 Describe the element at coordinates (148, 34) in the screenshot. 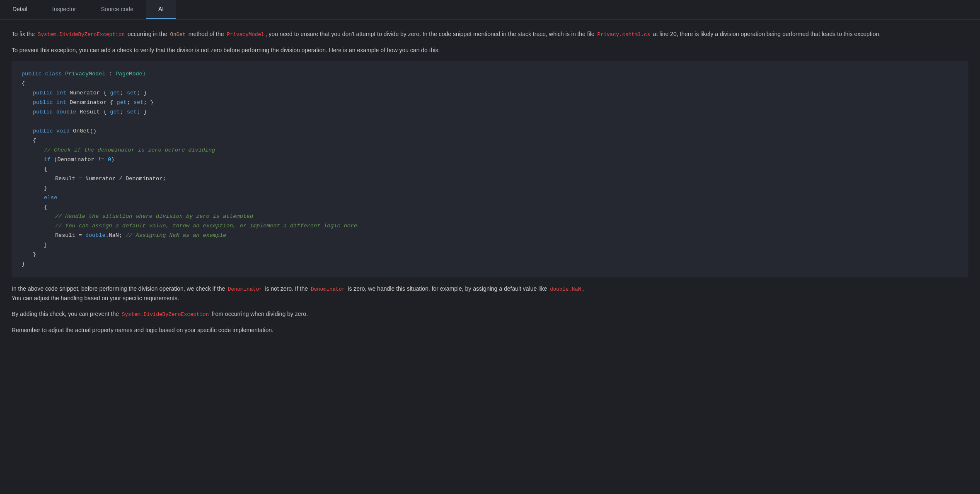

I see `para1-mid1: occurring in the` at that location.